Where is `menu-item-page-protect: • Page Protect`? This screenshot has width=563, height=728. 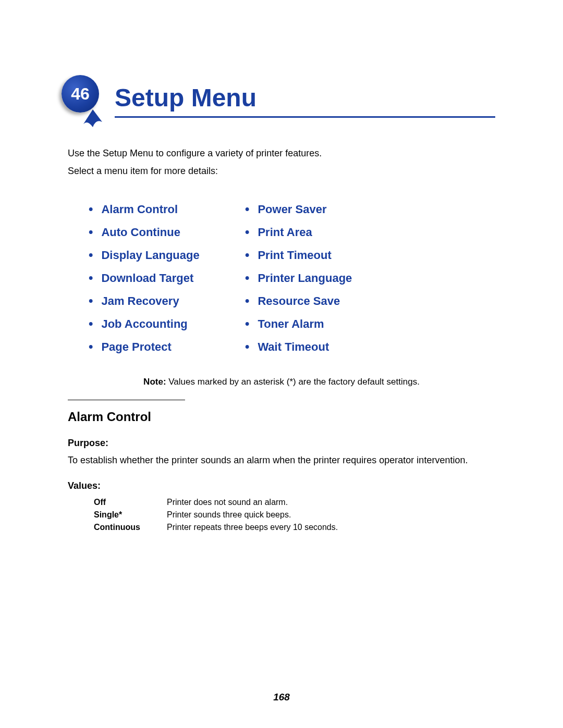
menu-item-page-protect: • Page Protect is located at coordinates (167, 347).